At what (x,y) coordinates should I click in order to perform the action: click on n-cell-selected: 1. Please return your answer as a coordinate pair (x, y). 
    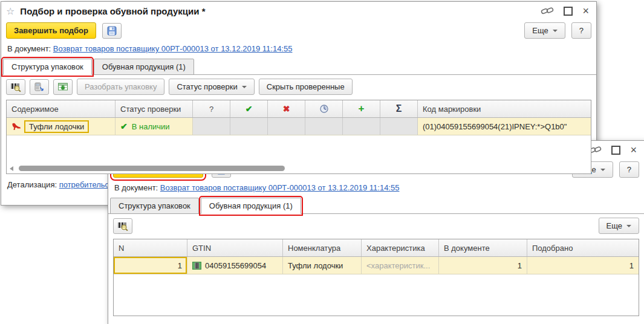
    Looking at the image, I should click on (151, 265).